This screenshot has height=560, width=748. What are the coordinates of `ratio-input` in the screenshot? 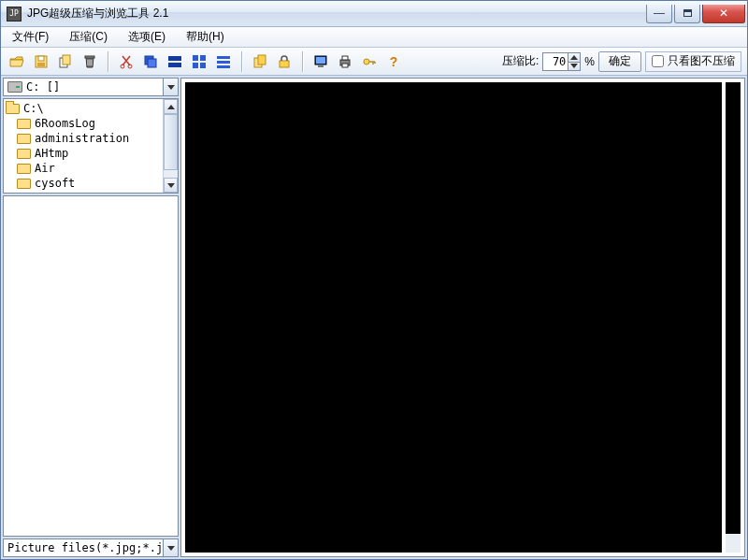 It's located at (555, 62).